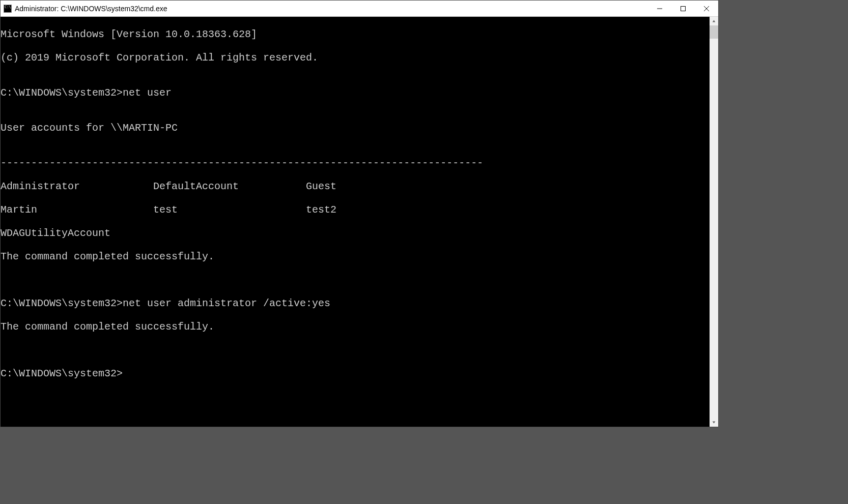  Describe the element at coordinates (355, 128) in the screenshot. I see `console-line: User accounts for \\MARTIN-PC` at that location.